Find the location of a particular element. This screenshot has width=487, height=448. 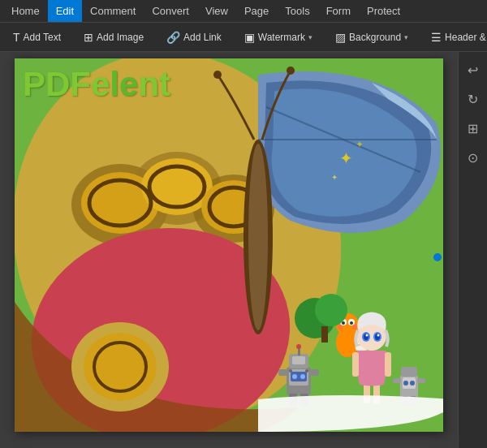

menu-comment: Comment is located at coordinates (113, 11).